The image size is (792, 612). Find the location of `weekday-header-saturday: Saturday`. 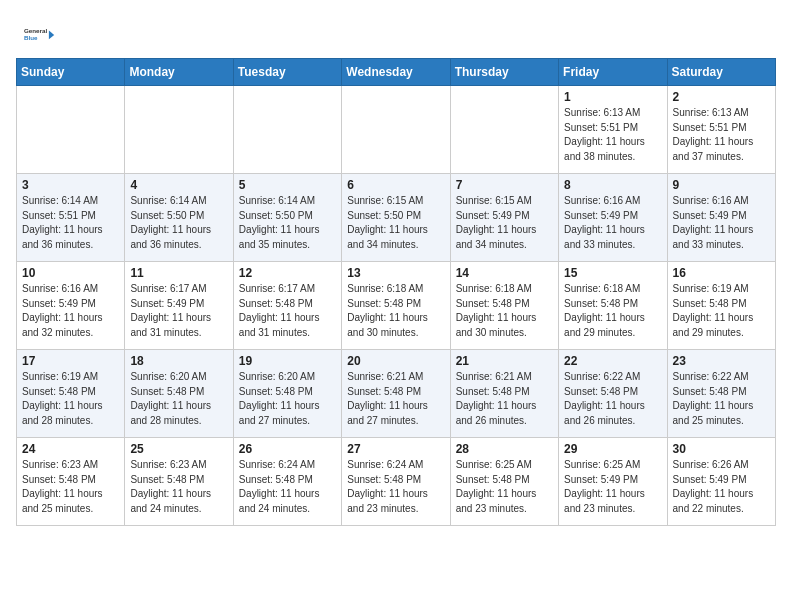

weekday-header-saturday: Saturday is located at coordinates (721, 72).